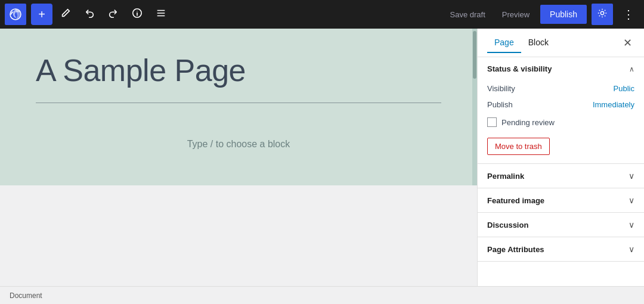 This screenshot has width=644, height=304. Describe the element at coordinates (322, 14) in the screenshot. I see `toolbar: +` at that location.